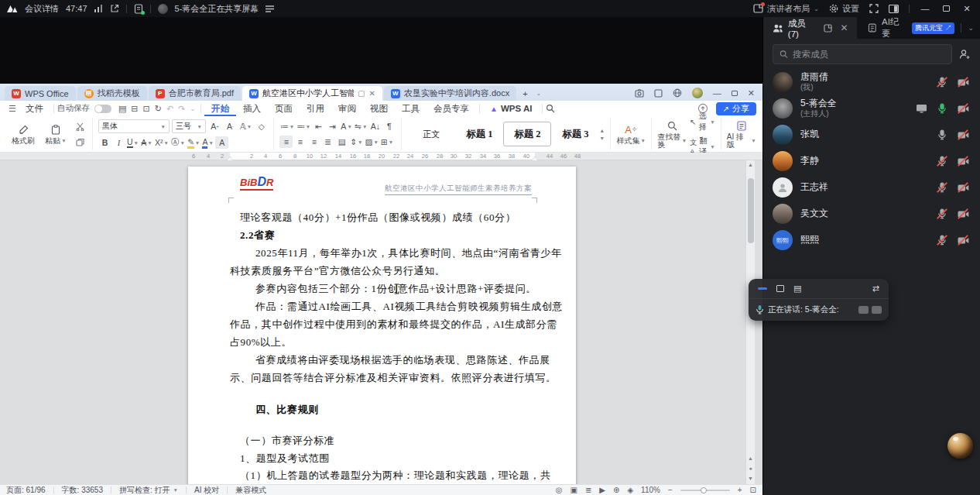 This screenshot has height=495, width=980. I want to click on font-name-select: 黑体▼, so click(134, 126).